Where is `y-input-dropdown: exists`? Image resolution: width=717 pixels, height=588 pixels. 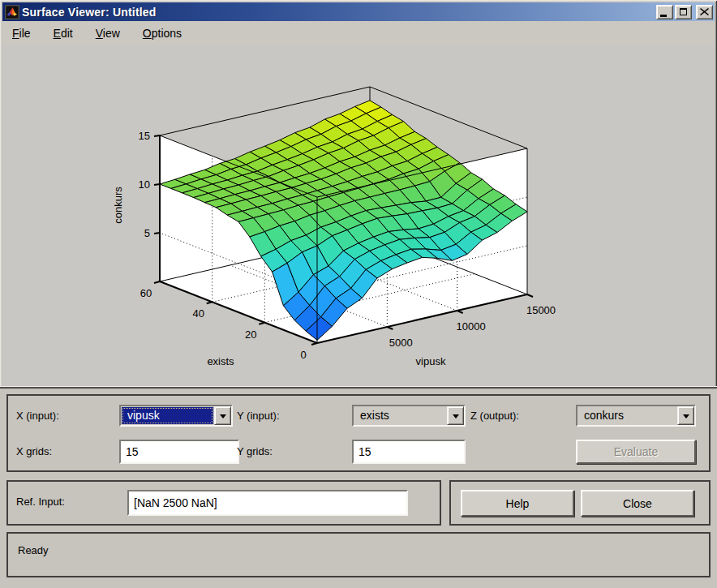 y-input-dropdown: exists is located at coordinates (409, 415).